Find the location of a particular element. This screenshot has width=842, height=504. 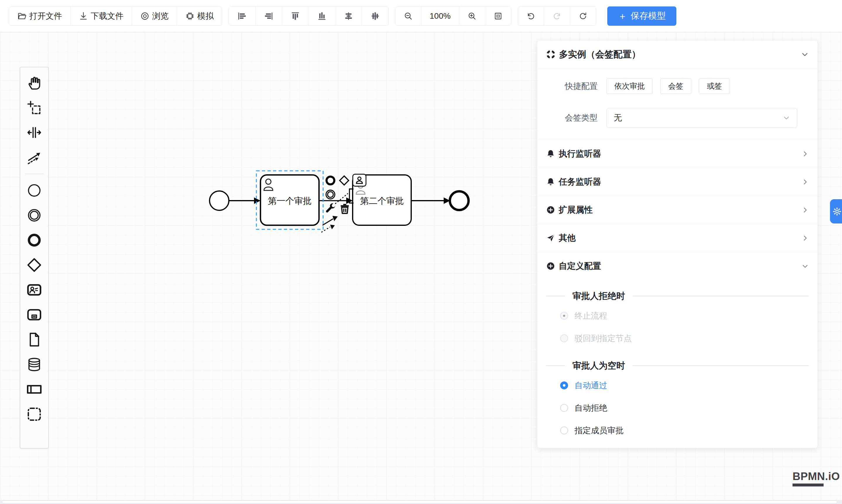

hand-tool is located at coordinates (34, 83).